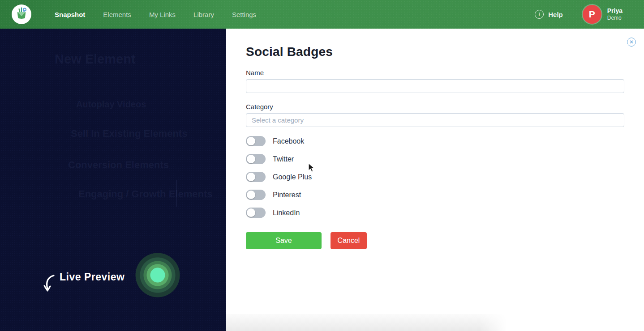 The width and height of the screenshot is (644, 331). I want to click on toggle-row-twitter: Twitter, so click(435, 159).